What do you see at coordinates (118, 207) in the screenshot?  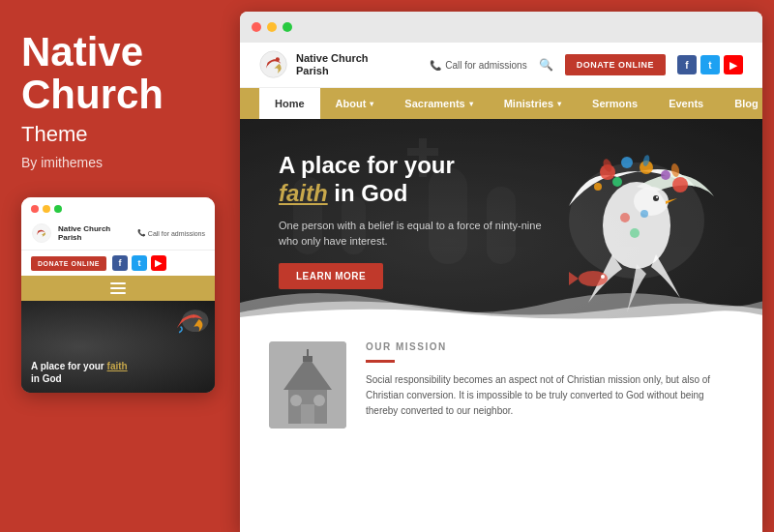 I see `mobile-titlebar` at bounding box center [118, 207].